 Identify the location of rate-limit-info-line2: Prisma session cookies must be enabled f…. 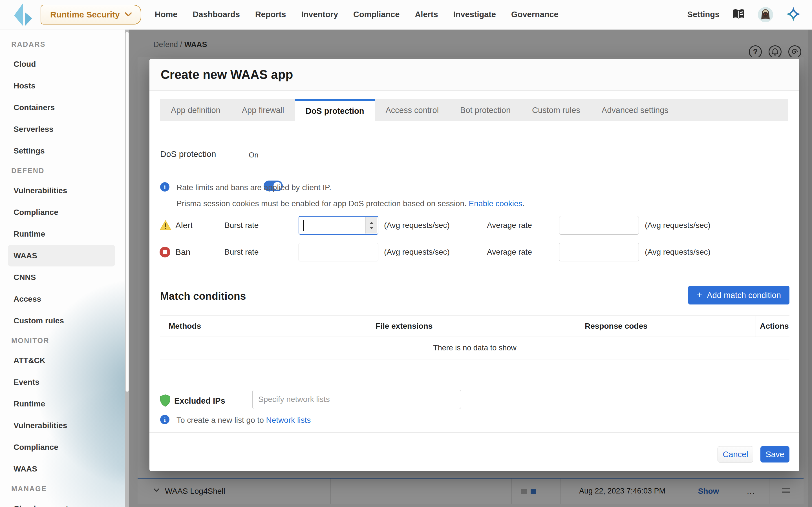
(321, 204).